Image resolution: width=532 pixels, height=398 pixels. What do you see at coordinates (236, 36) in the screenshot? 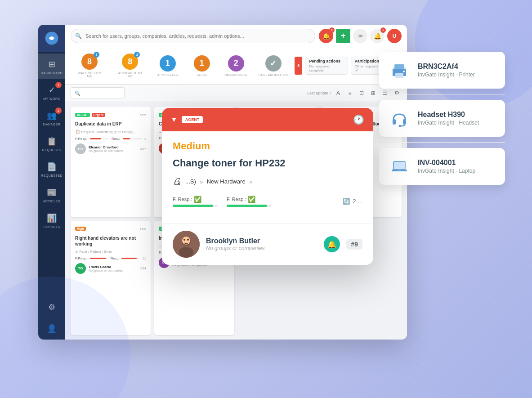
I see `topbar: 🔍 🔔 0 + 10 🔔 1 U` at bounding box center [236, 36].